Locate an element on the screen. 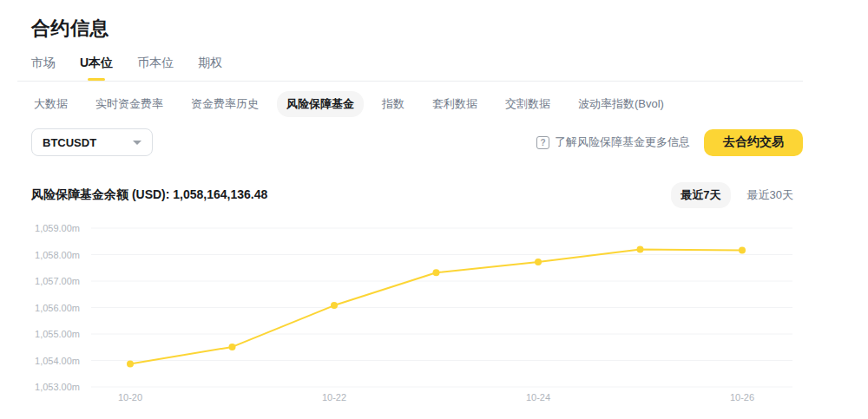  tab-usdt-m: U本位 is located at coordinates (96, 68).